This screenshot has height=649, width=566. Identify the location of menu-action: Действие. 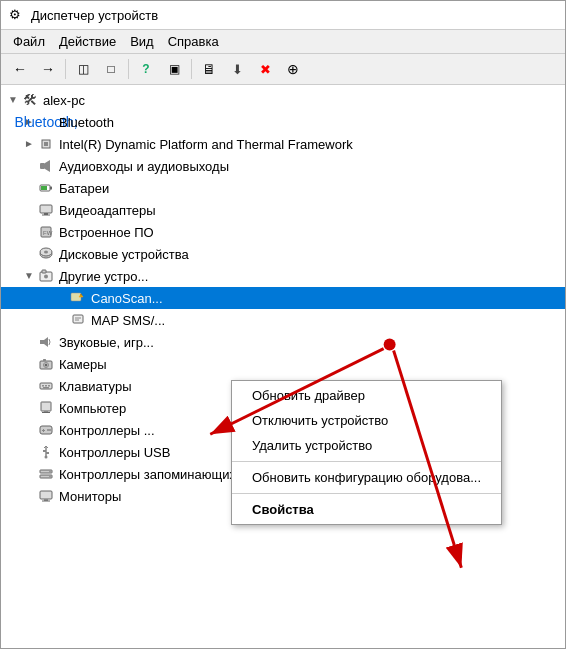
(88, 42).